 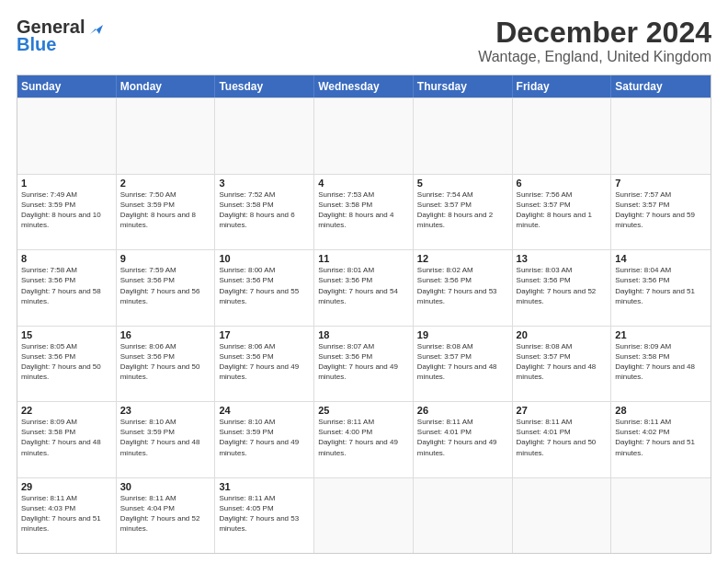 What do you see at coordinates (50, 195) in the screenshot?
I see `sunrise-text: Sunrise: 7:49 AM` at bounding box center [50, 195].